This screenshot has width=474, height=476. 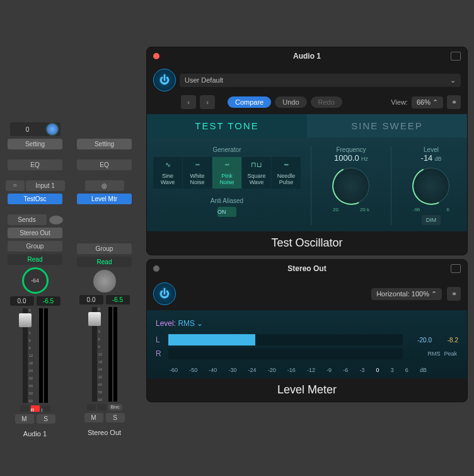 What do you see at coordinates (45, 185) in the screenshot?
I see `input-slot: Input 1` at bounding box center [45, 185].